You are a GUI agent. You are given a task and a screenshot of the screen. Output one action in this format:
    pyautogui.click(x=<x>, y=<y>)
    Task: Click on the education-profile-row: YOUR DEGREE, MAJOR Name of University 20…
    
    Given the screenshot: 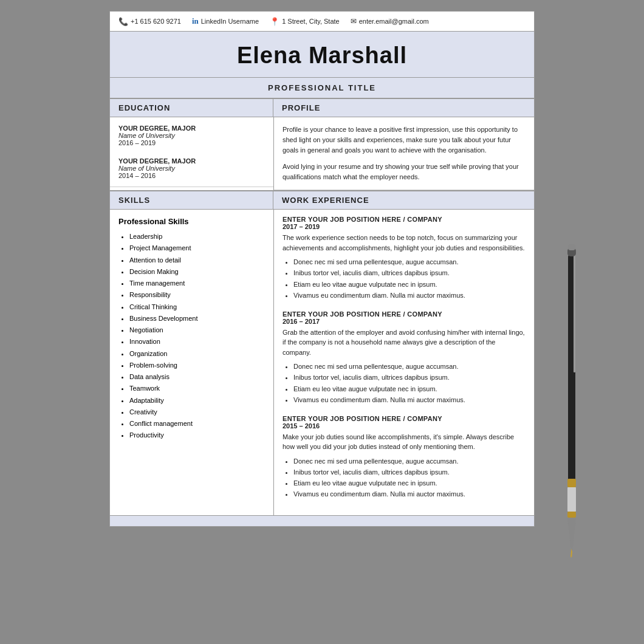 What is the action you would take?
    pyautogui.click(x=322, y=154)
    